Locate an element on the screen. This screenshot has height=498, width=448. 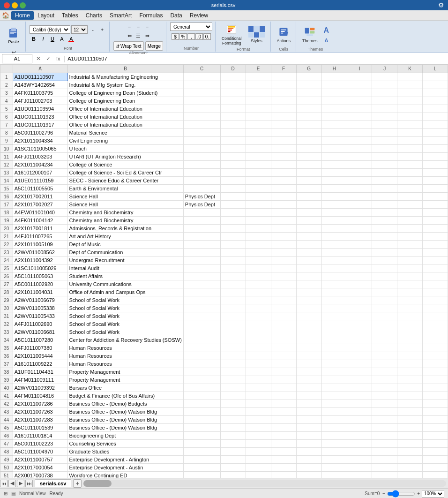
cell-a-21: A4FJ011007265 is located at coordinates (40, 236).